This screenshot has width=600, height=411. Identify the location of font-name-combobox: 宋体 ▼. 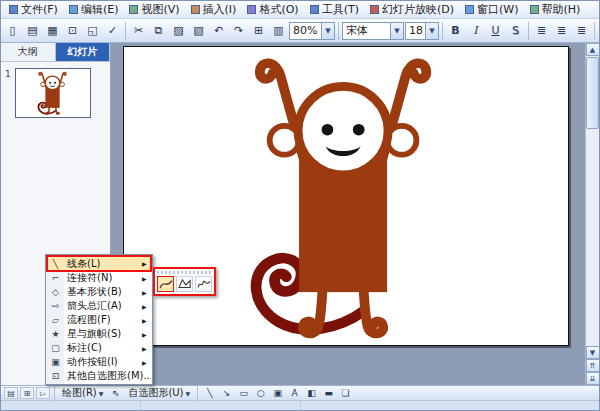
(373, 31).